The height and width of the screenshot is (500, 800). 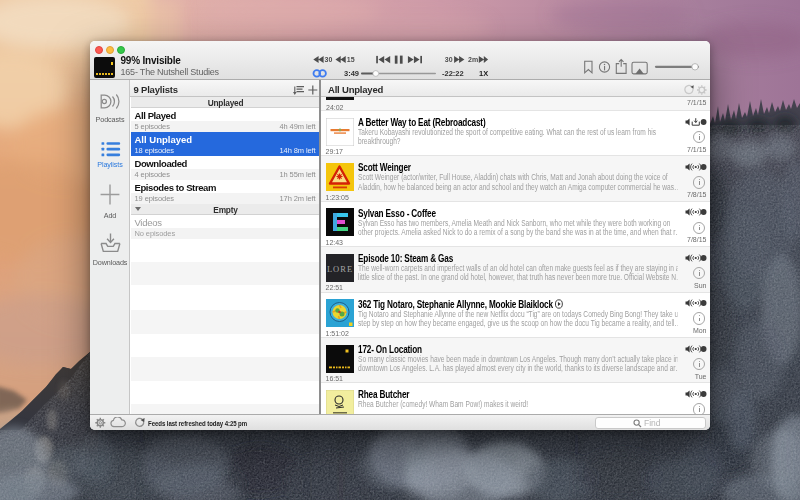 What do you see at coordinates (352, 74) in the screenshot?
I see `svg-text: 3:49` at bounding box center [352, 74].